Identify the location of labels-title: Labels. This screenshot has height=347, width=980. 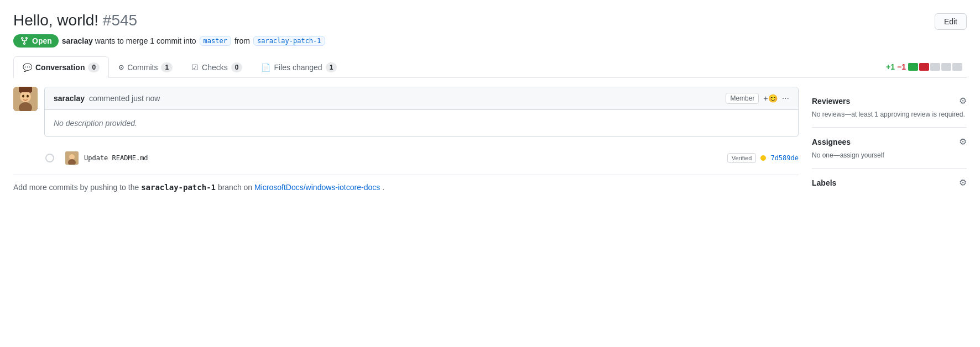
(824, 183).